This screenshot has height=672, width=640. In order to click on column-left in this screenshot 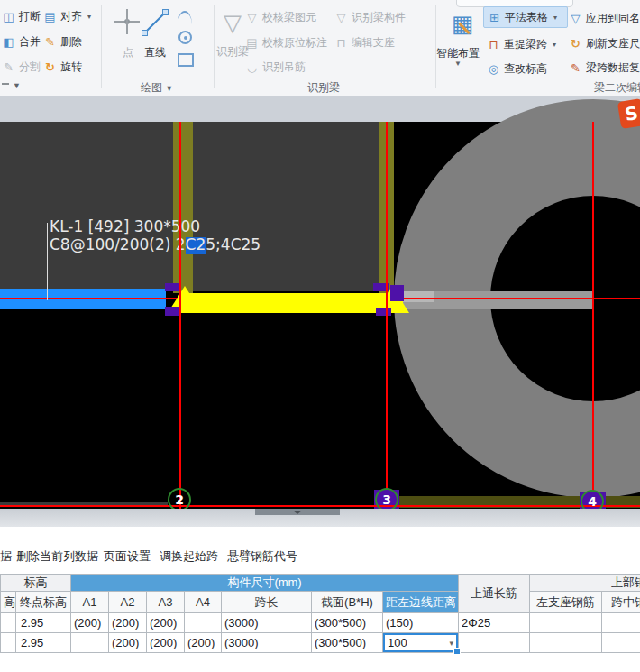, I will do `click(183, 207)`.